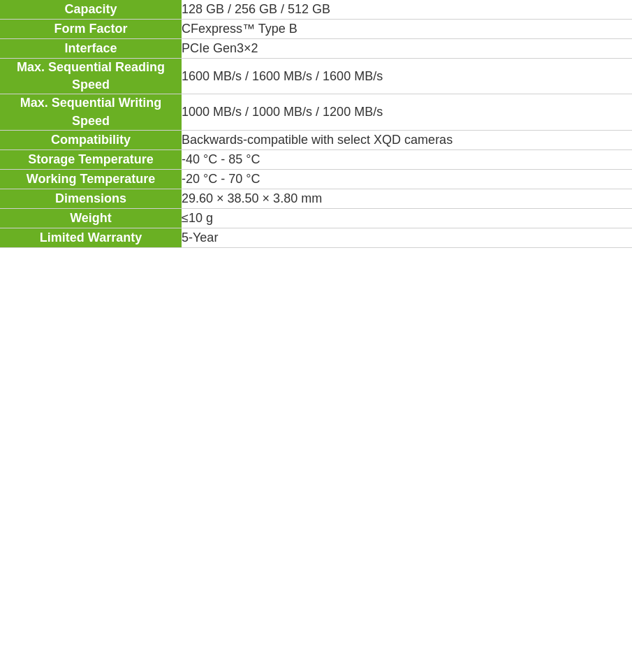 This screenshot has height=672, width=632. What do you see at coordinates (91, 77) in the screenshot?
I see `label-max-sequential-reading-speed: Max. Sequential Reading Speed` at bounding box center [91, 77].